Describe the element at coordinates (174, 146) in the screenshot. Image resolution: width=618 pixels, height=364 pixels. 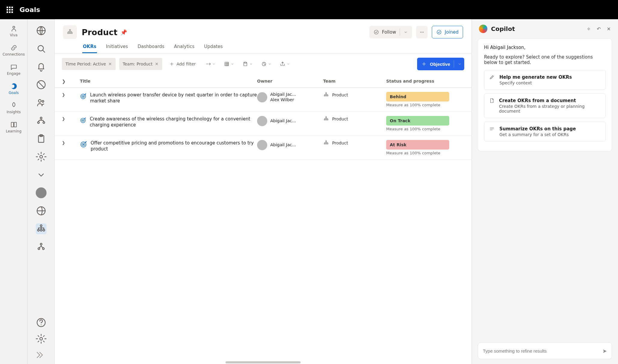
I see `okr-title: Offer competitive pricing and promotions…` at that location.